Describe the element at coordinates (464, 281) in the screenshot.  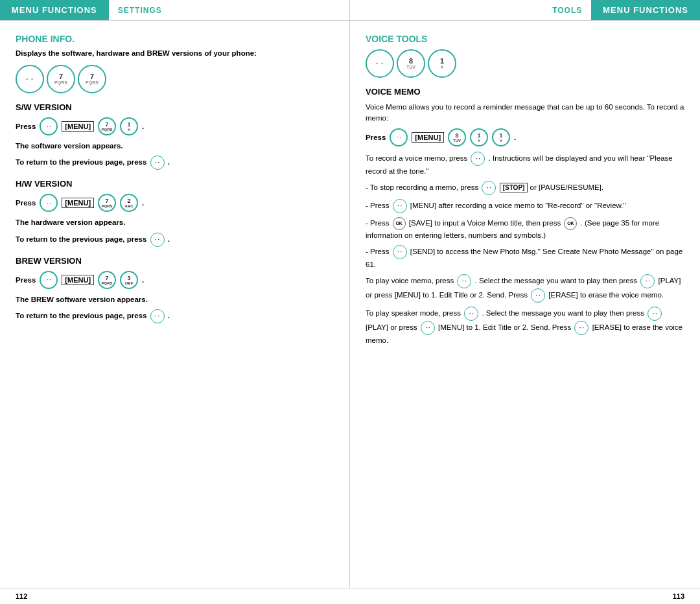
I see `vm-play-btn: · ·` at that location.